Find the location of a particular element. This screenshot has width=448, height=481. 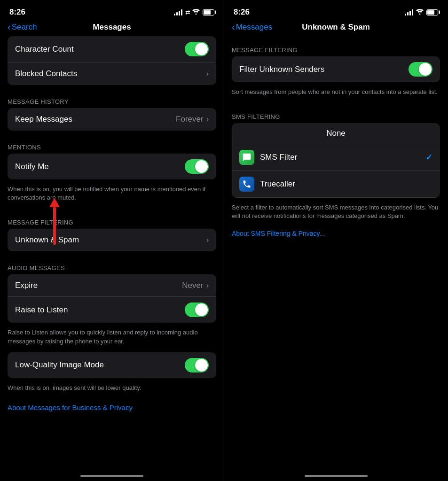

filter-unknown-row: Filter Unknown Senders is located at coordinates (336, 70).